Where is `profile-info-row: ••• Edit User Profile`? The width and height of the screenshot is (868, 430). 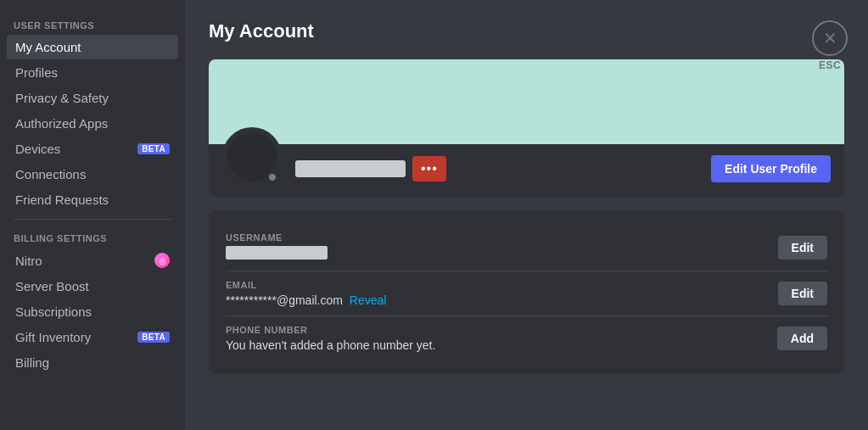 profile-info-row: ••• Edit User Profile is located at coordinates (526, 170).